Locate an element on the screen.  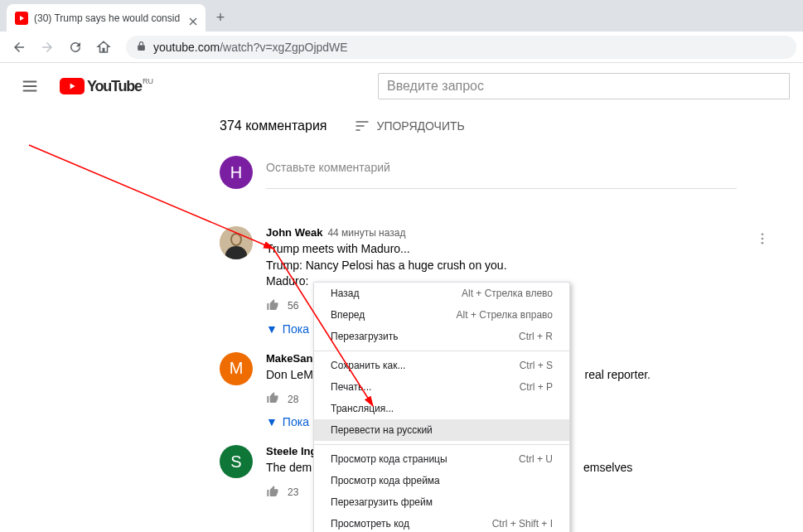
address-bar: youtube.com/watch?v=xgZgpOjpdWE is located at coordinates (461, 47).